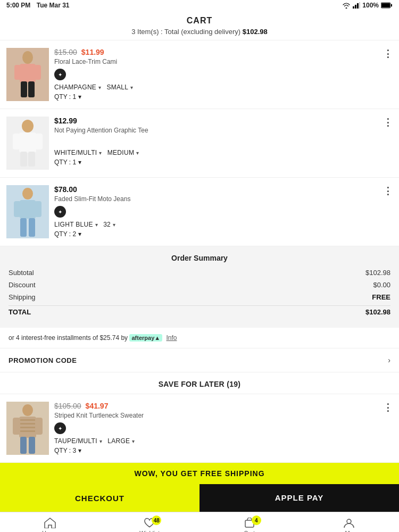  Describe the element at coordinates (200, 383) in the screenshot. I see `save-for-later-title: SAVE FOR LATER (19)` at that location.